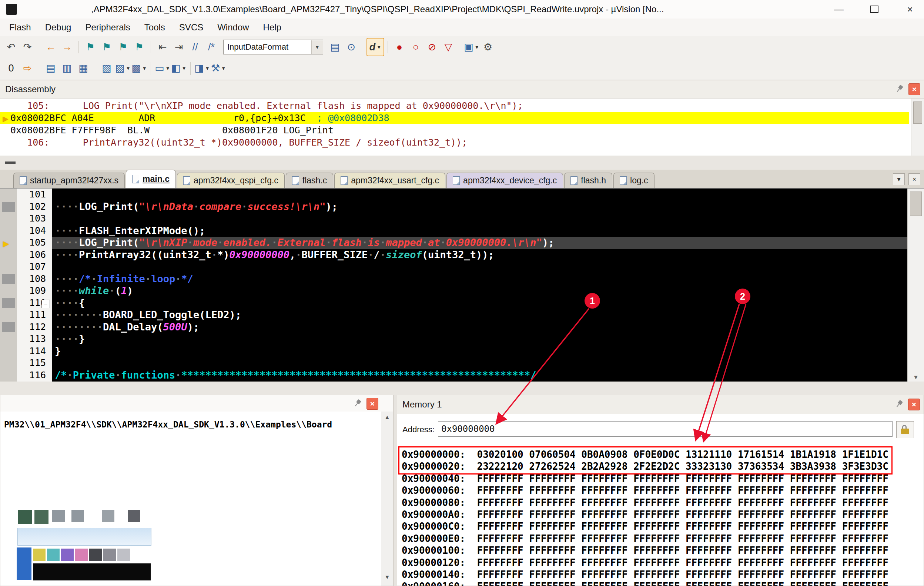 Image resolution: width=924 pixels, height=586 pixels. Describe the element at coordinates (416, 47) in the screenshot. I see `breakpoint-enable-icon: ○` at that location.